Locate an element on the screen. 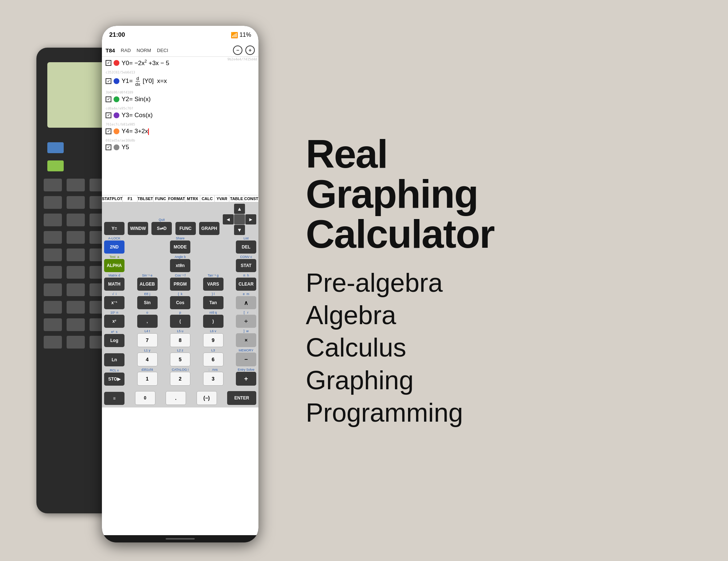 The width and height of the screenshot is (728, 561). y4-checkbox is located at coordinates (108, 131).